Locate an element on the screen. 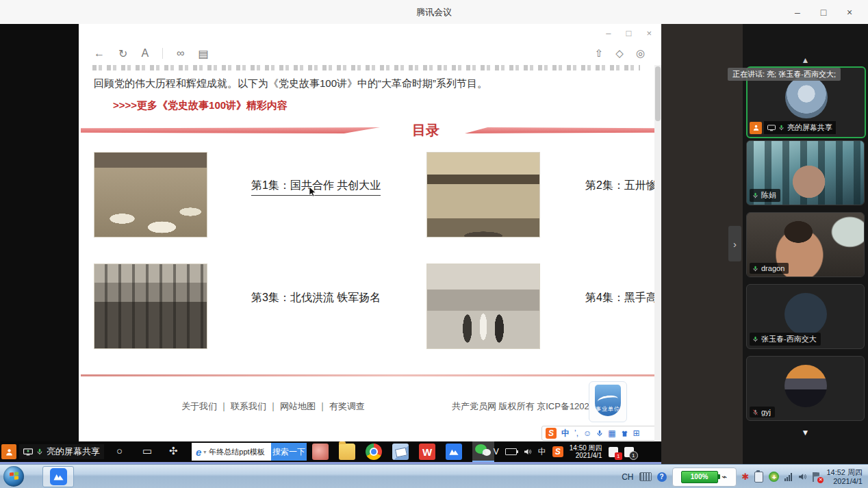 The image size is (868, 488). target-icon: ◎ is located at coordinates (641, 53).